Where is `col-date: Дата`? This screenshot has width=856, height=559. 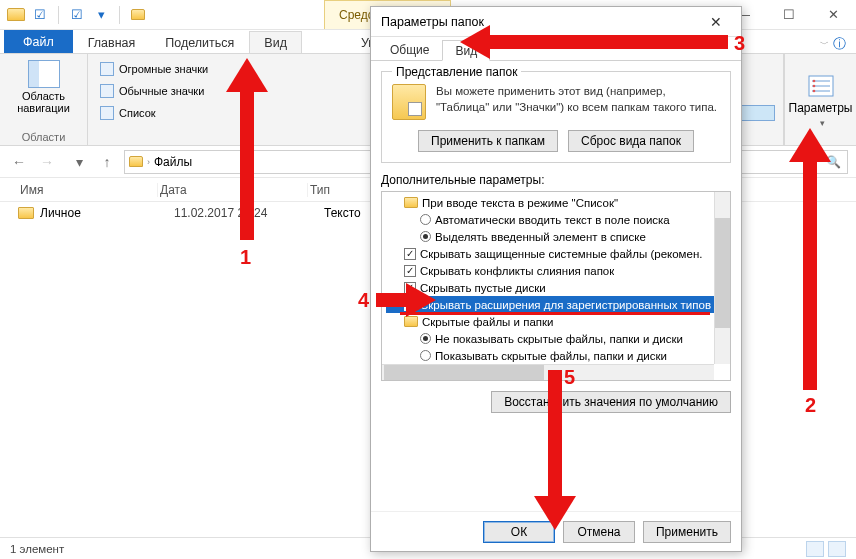 col-date: Дата is located at coordinates (233, 190).